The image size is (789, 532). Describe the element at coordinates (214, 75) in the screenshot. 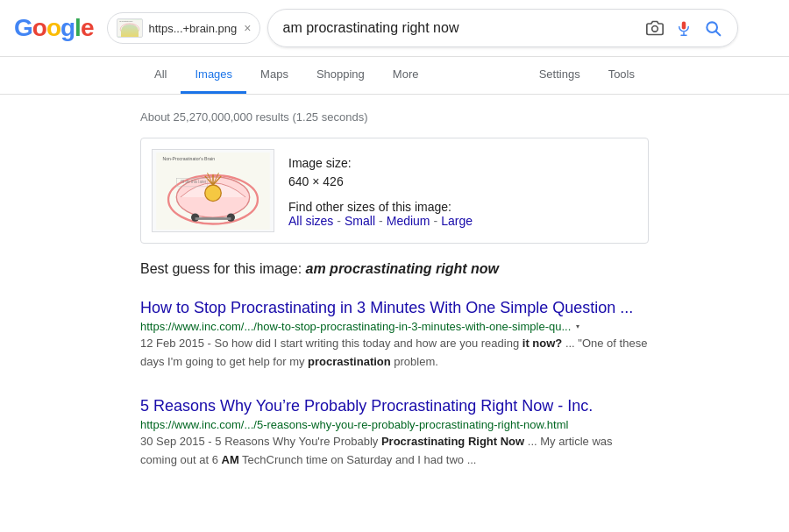

I see `tab-images: Images` at that location.